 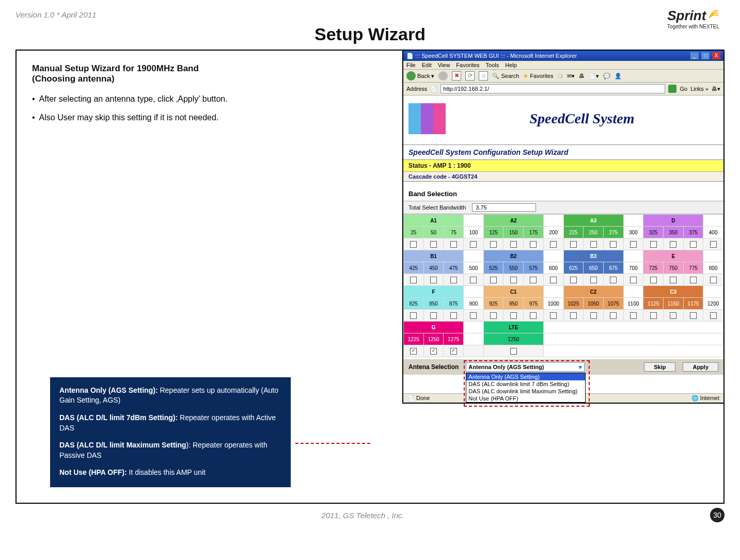 What do you see at coordinates (370, 515) in the screenshot?
I see `page-footer: 2011, GS Teletech , Inc. 30` at bounding box center [370, 515].